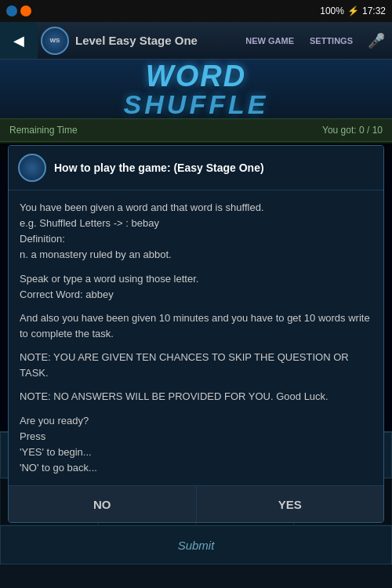  What do you see at coordinates (196, 89) in the screenshot?
I see `logo-banner: word shuffle` at bounding box center [196, 89].